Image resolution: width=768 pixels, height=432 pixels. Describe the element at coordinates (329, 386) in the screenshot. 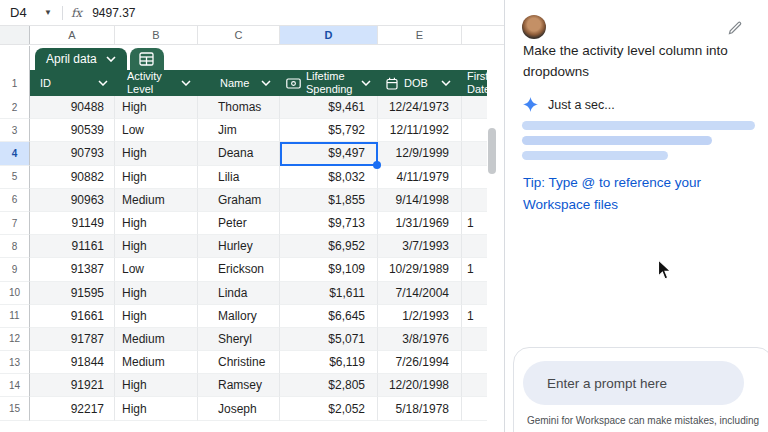

I see `cell-lifetime-spending: $2,805` at that location.